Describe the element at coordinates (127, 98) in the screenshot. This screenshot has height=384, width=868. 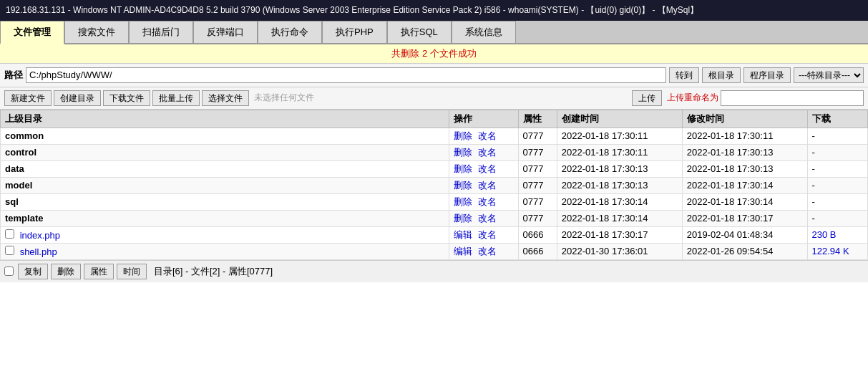
I see `download-file-button: 下载文件` at that location.